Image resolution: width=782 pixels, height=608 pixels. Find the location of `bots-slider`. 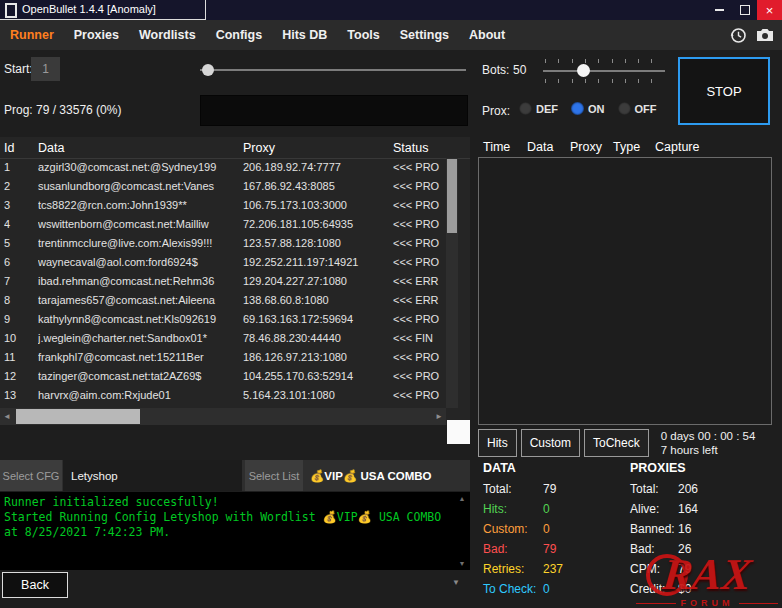

bots-slider is located at coordinates (604, 71).